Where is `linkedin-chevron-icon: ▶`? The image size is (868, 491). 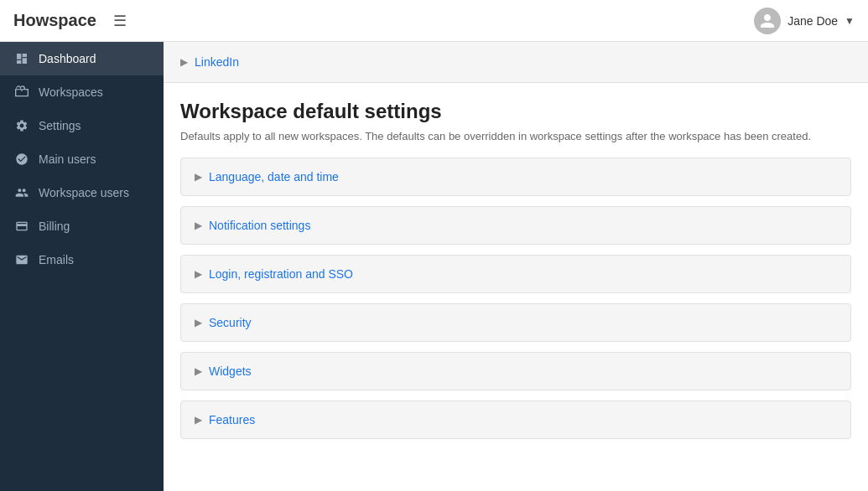
linkedin-chevron-icon: ▶ is located at coordinates (185, 62).